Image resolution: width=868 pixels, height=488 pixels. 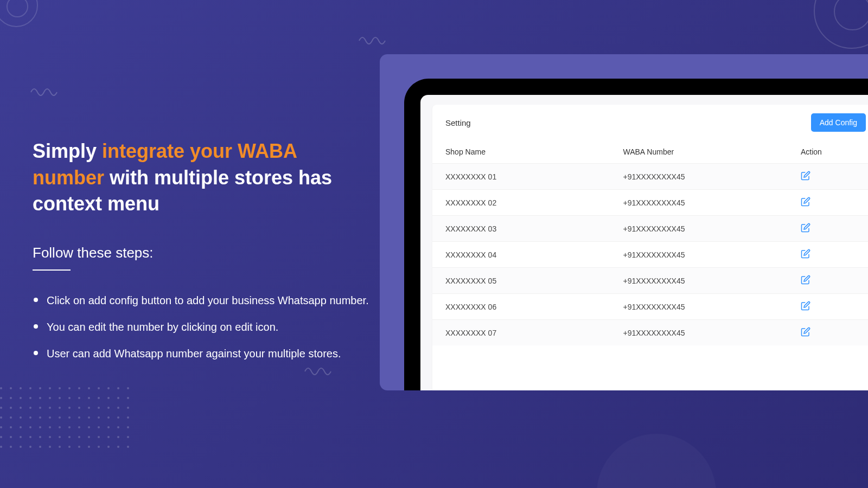 I want to click on table-header-row: Shop Name WABA Number Action, so click(x=650, y=152).